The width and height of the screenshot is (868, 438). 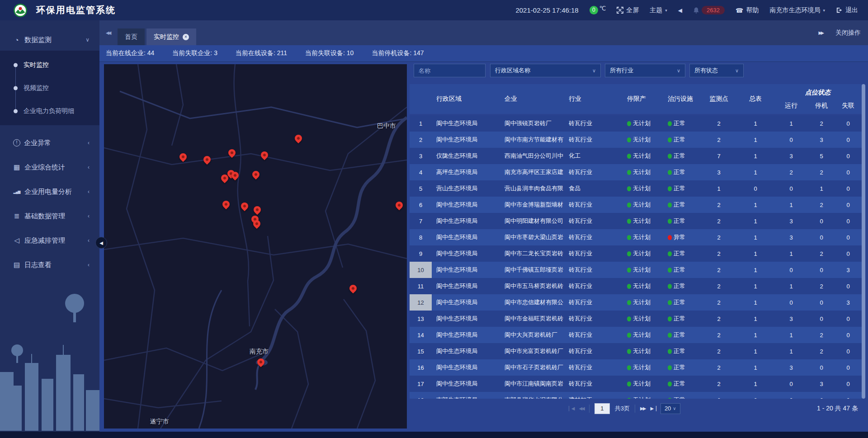 I want to click on tabs-scroll-left-icon: ◀◀, so click(x=108, y=33).